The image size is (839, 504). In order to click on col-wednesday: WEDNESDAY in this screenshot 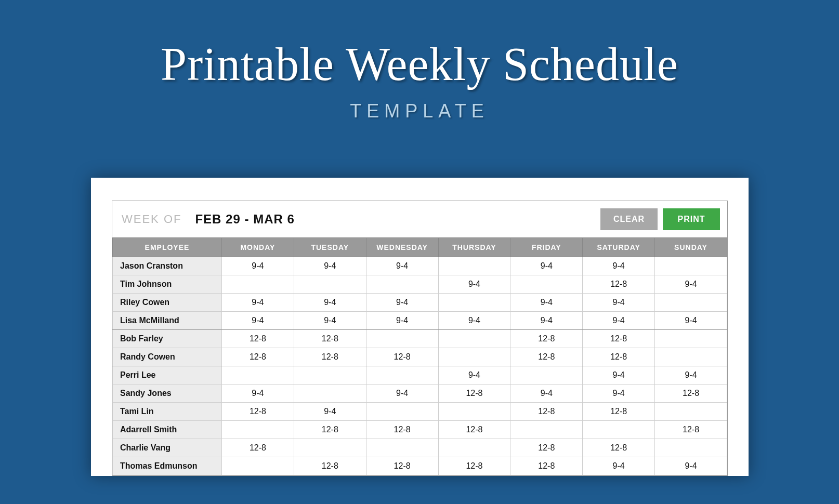, I will do `click(402, 247)`.